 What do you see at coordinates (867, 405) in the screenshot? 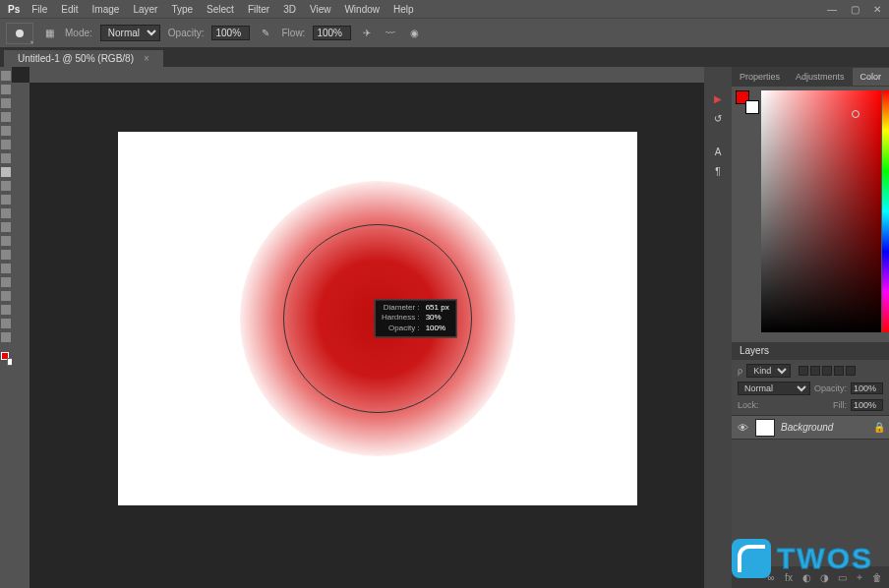
I see `layer-fill-input` at bounding box center [867, 405].